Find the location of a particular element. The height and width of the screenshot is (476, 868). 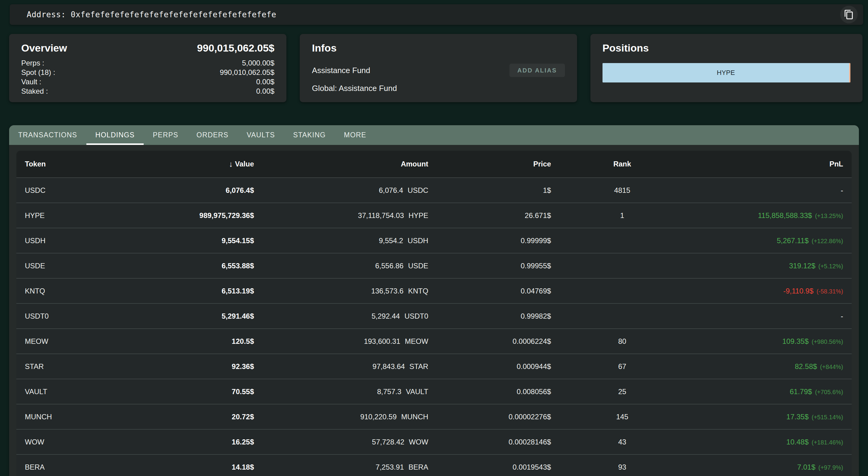

cell-amount: 6,076.4 USDC is located at coordinates (341, 190).